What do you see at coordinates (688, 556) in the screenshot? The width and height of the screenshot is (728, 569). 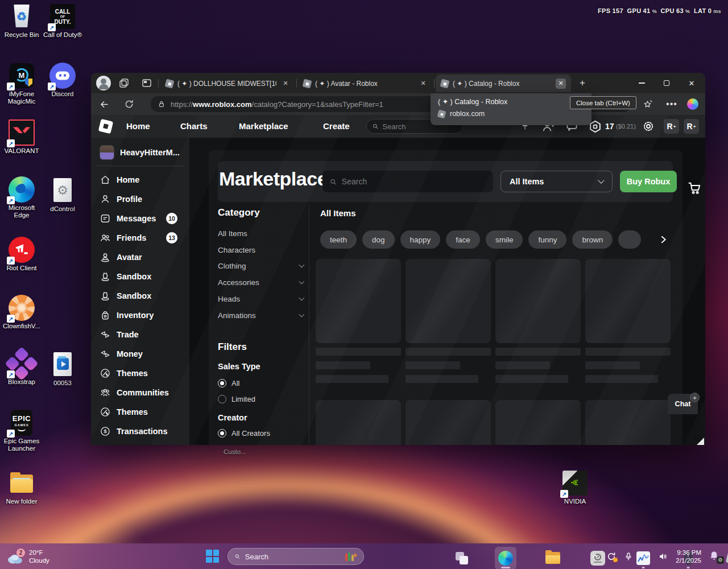 I see `taskbar-clock: 9:36 PM 2/1/2025` at bounding box center [688, 556].